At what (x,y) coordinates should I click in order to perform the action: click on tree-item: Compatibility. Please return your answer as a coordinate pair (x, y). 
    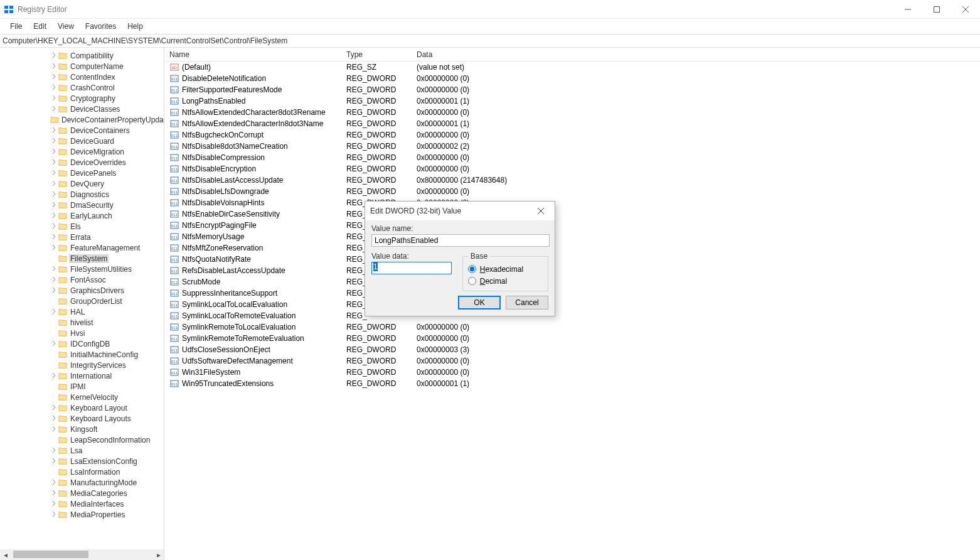
    Looking at the image, I should click on (82, 55).